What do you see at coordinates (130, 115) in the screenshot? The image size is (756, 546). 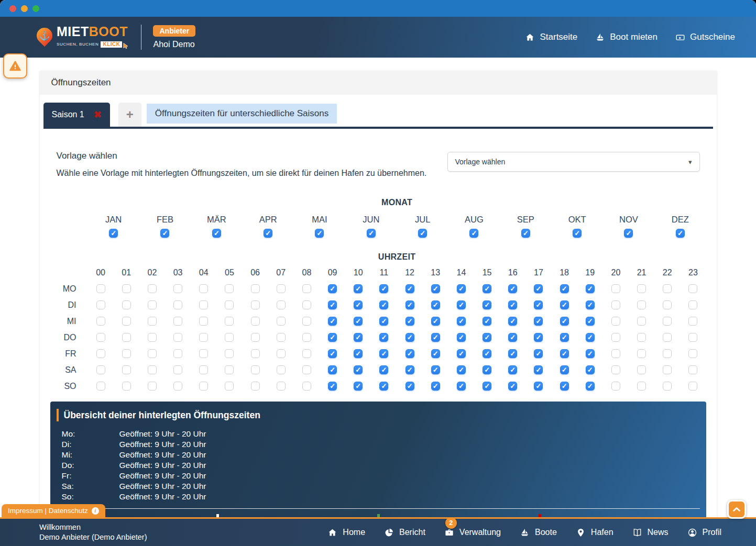 I see `add-season-tab-button: +` at bounding box center [130, 115].